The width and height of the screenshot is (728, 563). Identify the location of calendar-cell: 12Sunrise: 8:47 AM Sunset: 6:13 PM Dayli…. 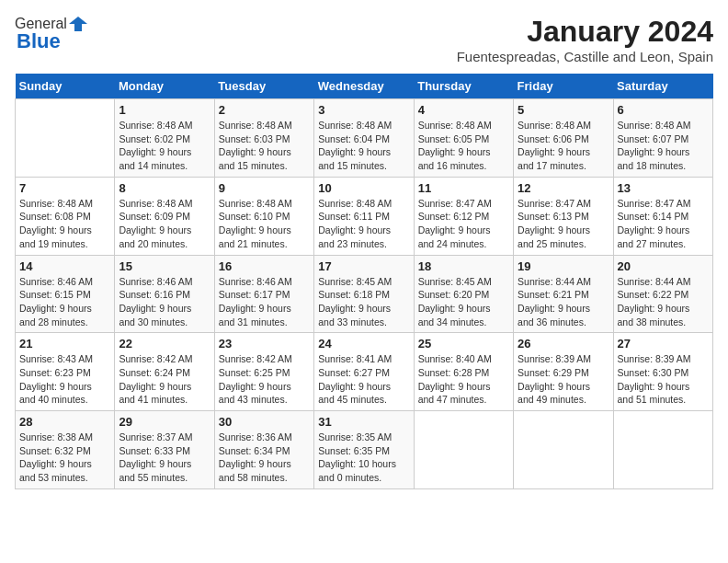
(563, 215).